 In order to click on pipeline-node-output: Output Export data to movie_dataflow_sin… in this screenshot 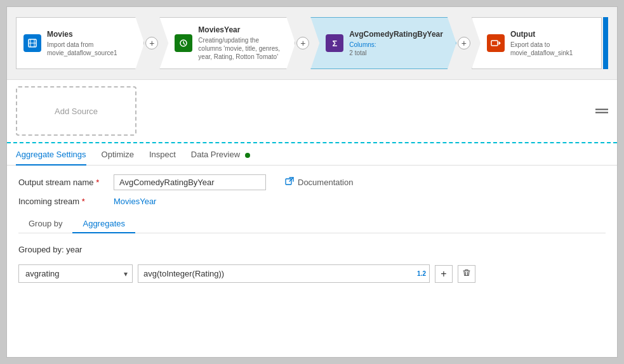, I will do `click(537, 43)`.